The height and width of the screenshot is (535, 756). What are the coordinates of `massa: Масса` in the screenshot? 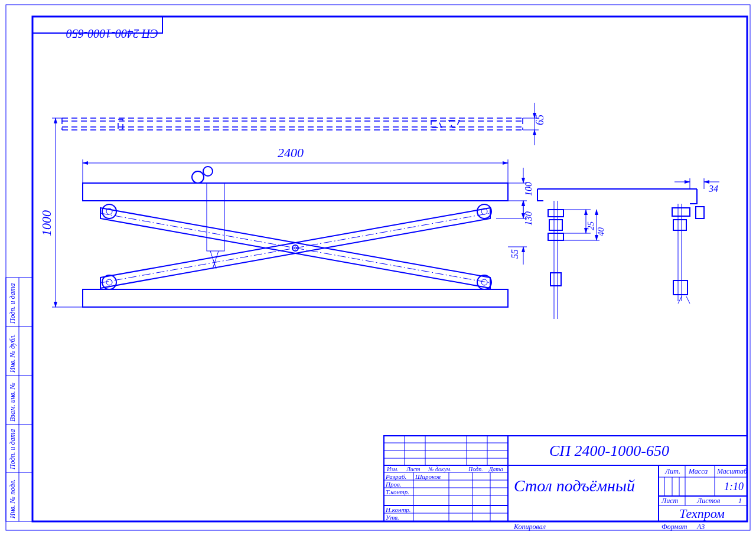 It's located at (698, 471).